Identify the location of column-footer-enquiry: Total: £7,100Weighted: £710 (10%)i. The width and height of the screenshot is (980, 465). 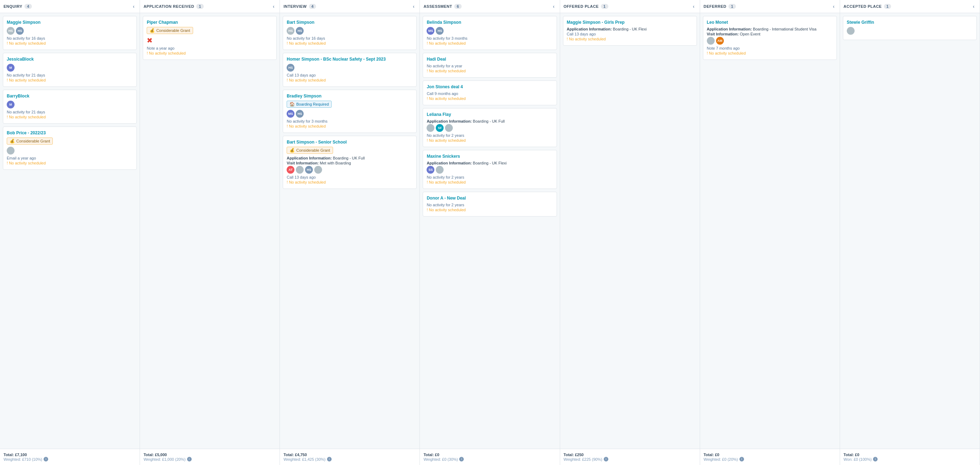
(70, 457).